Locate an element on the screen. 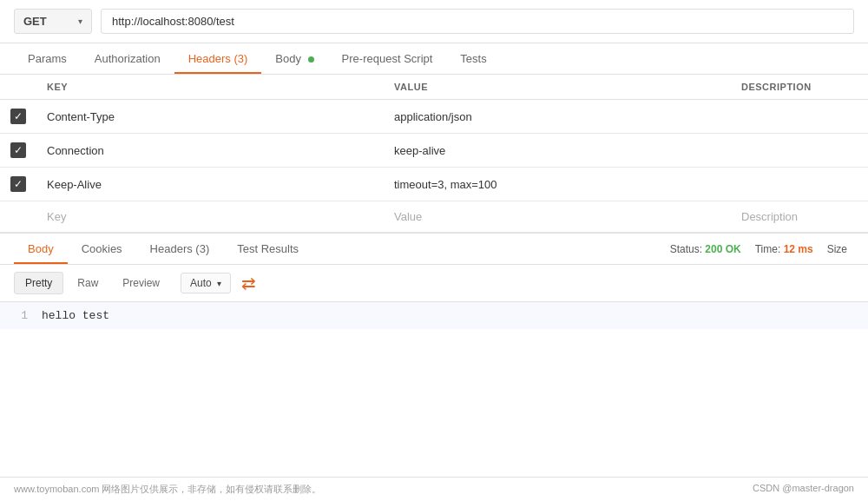  response-line-1: 1 hello test is located at coordinates (434, 316).